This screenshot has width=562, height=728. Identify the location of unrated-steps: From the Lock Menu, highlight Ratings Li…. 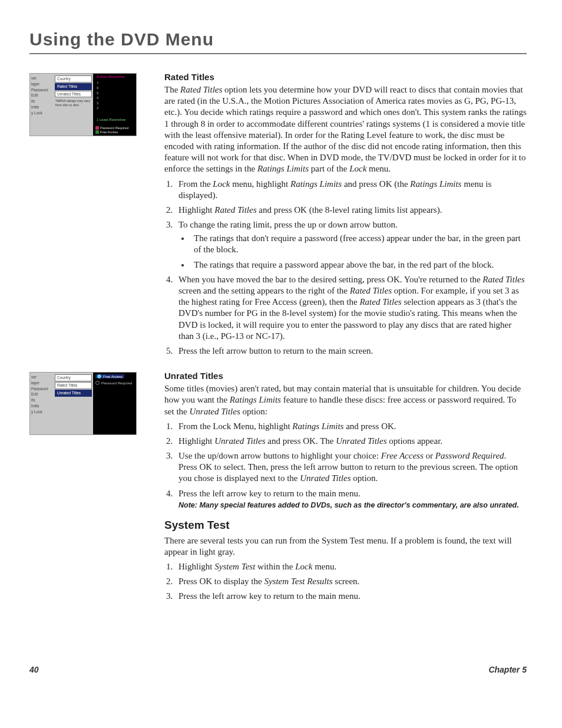
(345, 466).